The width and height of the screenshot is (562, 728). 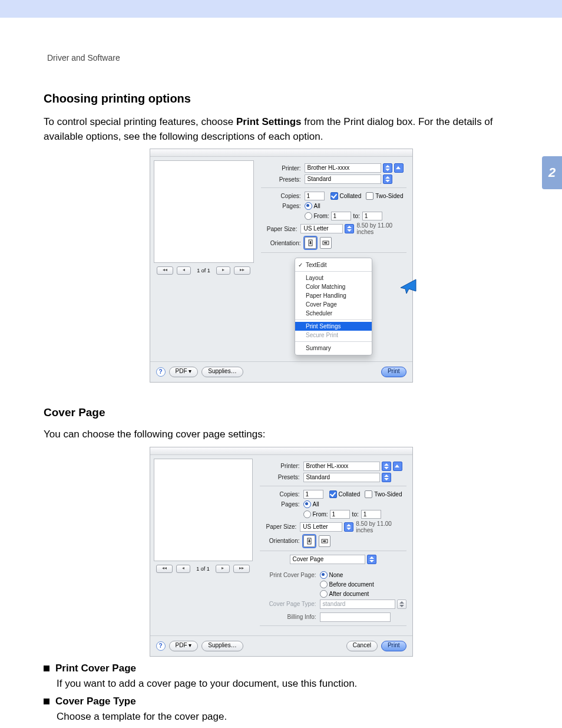 What do you see at coordinates (333, 307) in the screenshot?
I see `options-popup-menu: TextEdit Layout Color Matching Paper Han…` at bounding box center [333, 307].